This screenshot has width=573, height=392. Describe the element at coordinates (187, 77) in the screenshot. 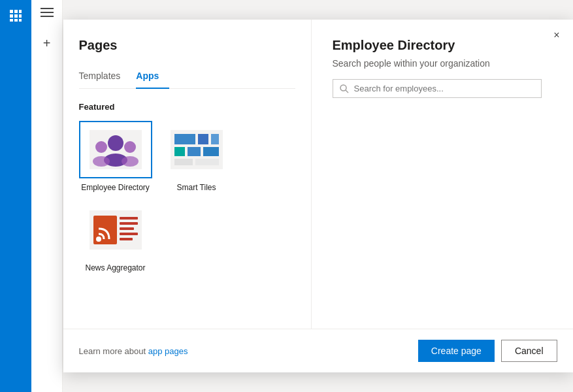

I see `tabs-container: Templates Apps` at that location.